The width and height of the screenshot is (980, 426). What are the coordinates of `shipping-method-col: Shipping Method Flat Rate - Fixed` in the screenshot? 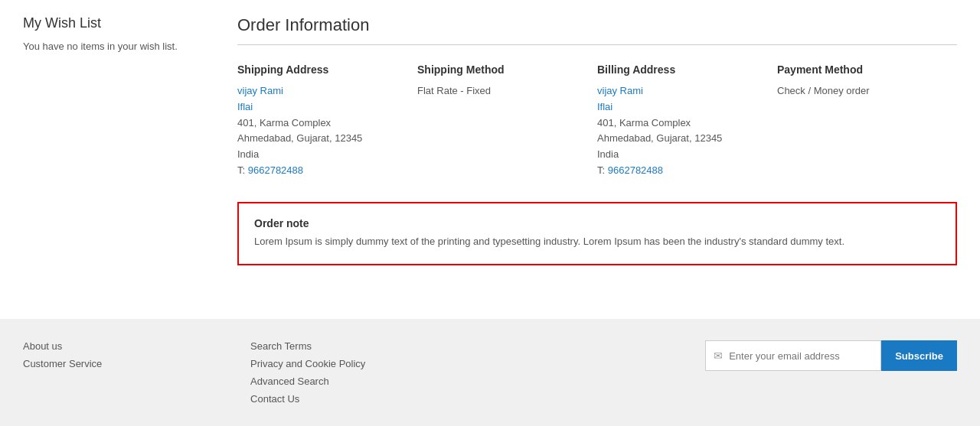 It's located at (507, 121).